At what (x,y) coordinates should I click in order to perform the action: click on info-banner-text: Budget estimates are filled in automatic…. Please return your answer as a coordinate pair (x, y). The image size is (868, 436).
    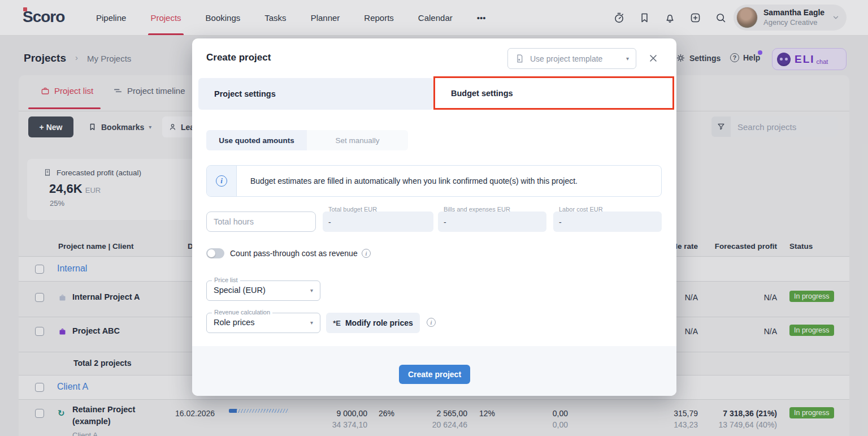
    Looking at the image, I should click on (414, 181).